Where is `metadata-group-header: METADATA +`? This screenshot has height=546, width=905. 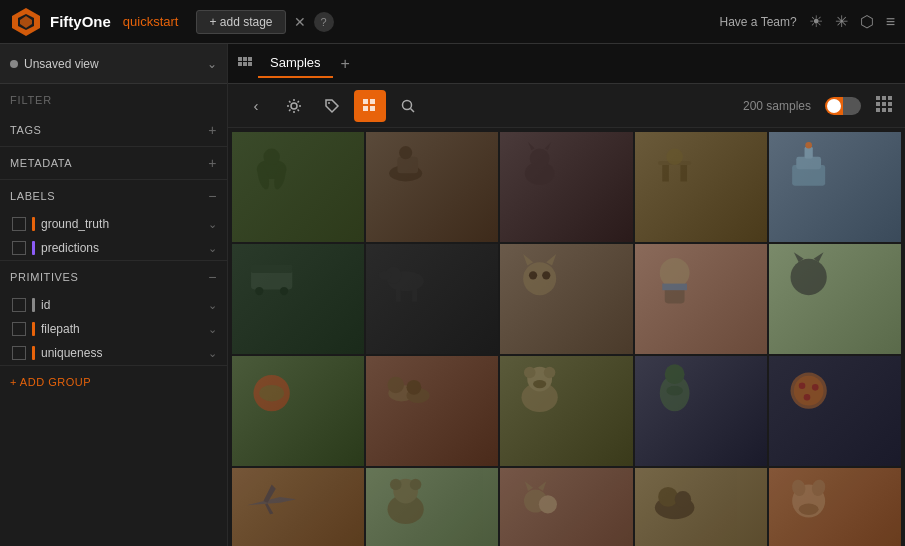 metadata-group-header: METADATA + is located at coordinates (114, 163).